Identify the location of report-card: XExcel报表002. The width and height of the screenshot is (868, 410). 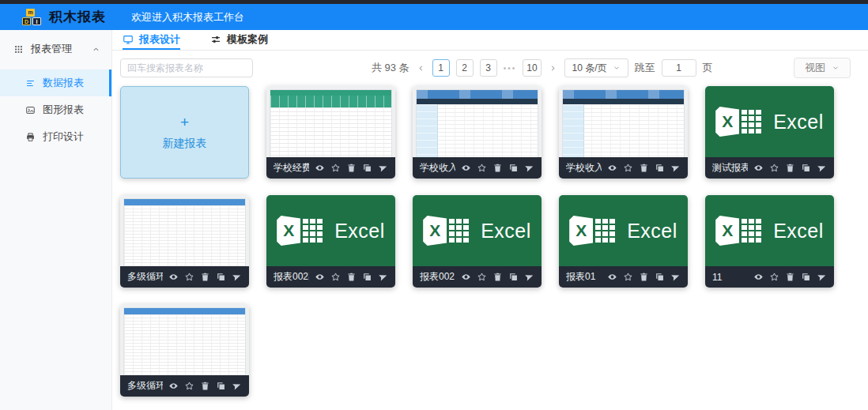
(477, 242).